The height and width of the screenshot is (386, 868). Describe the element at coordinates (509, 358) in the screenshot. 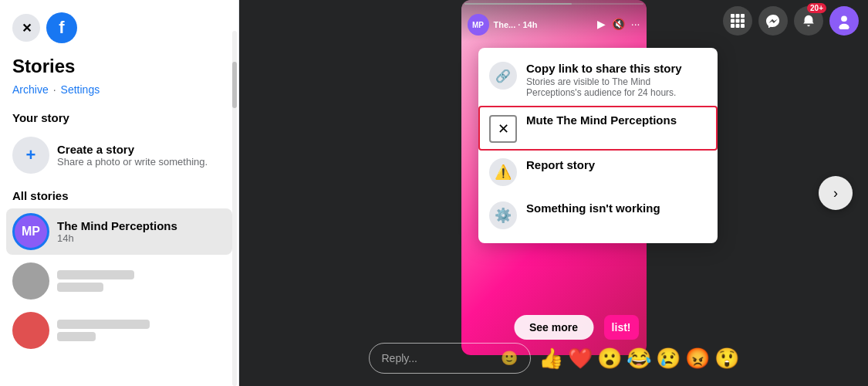

I see `emoji-picker-icon: 🙂` at that location.